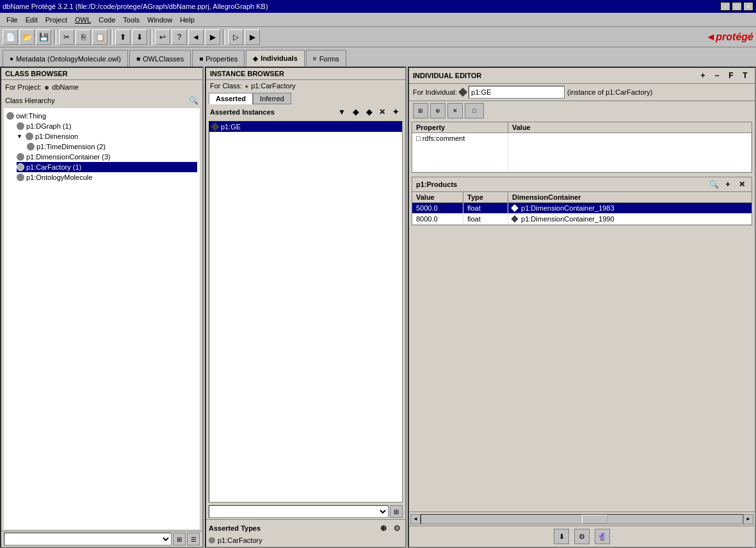 This screenshot has height=548, width=756. Describe the element at coordinates (397, 528) in the screenshot. I see `asserted-types-list-btn: ⊙` at that location.